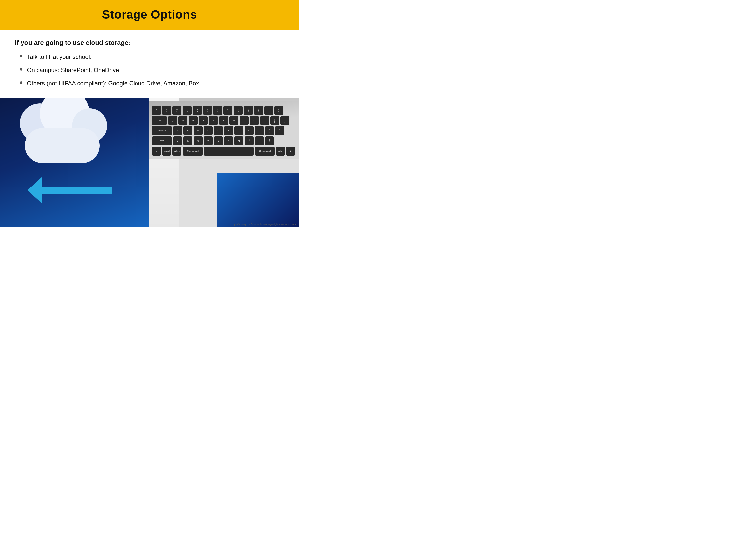  I want to click on arrow-container, so click(75, 190).